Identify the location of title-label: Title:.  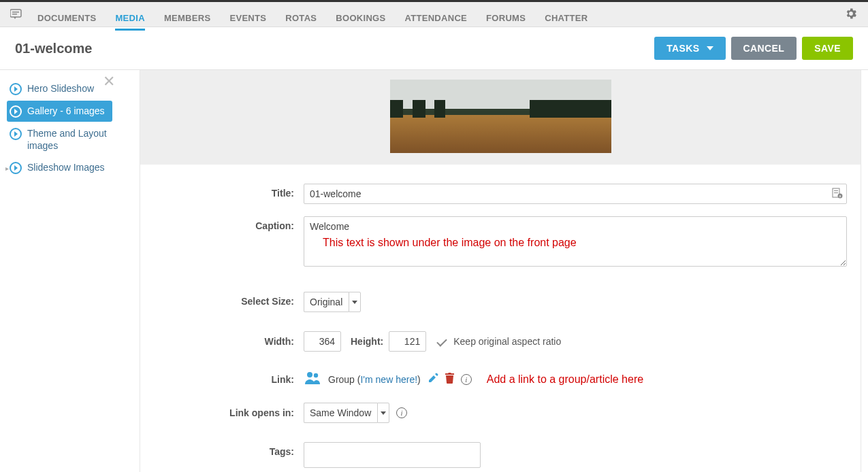
(229, 191).